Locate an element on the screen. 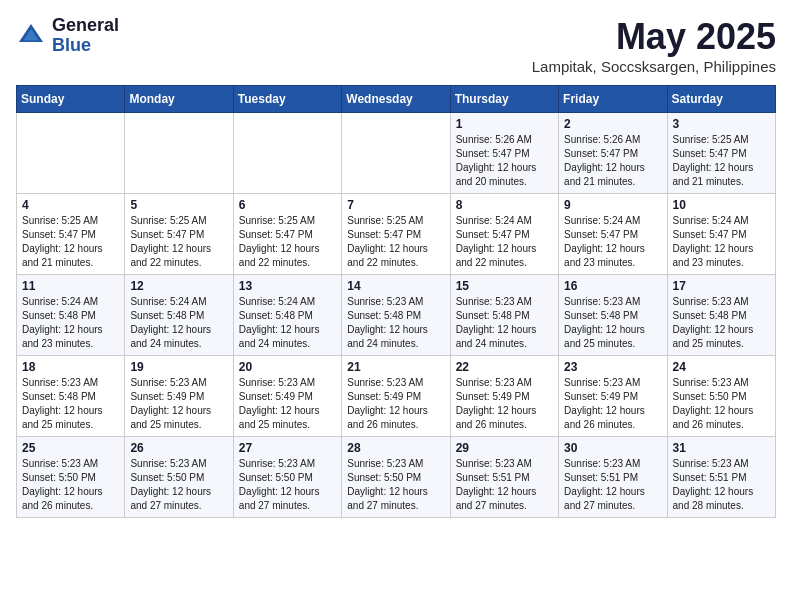  calendar-cell: 1Sunrise: 5:26 AM Sunset: 5:47 PM Daylig… is located at coordinates (504, 154).